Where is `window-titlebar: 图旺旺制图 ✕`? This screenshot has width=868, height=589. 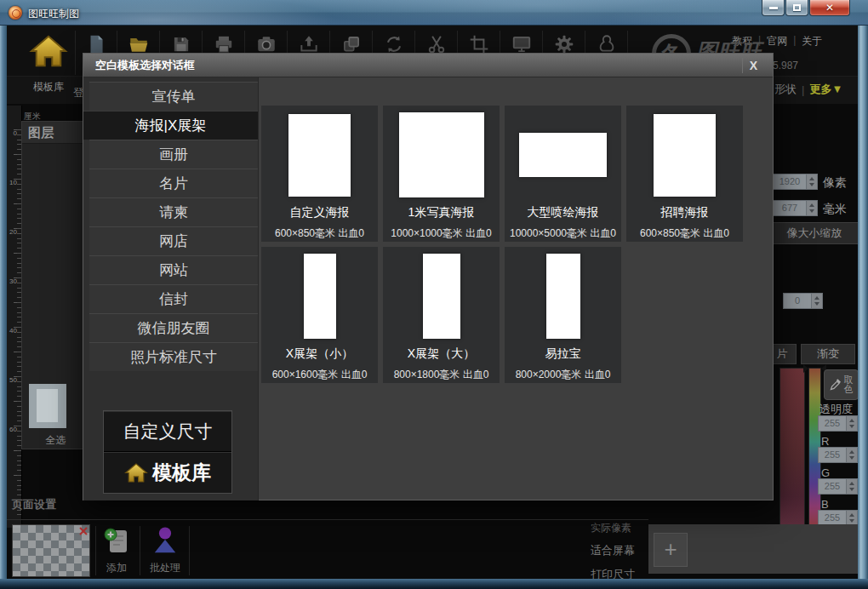
window-titlebar: 图旺旺制图 ✕ is located at coordinates (434, 13).